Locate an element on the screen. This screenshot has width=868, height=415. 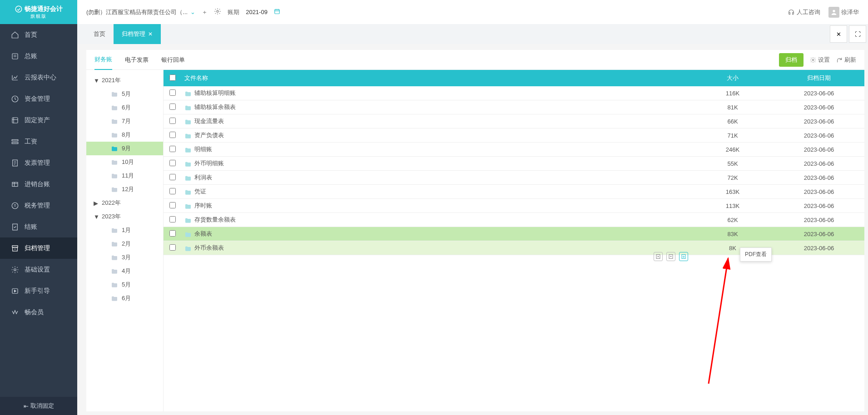
calendar-icon is located at coordinates (277, 12).